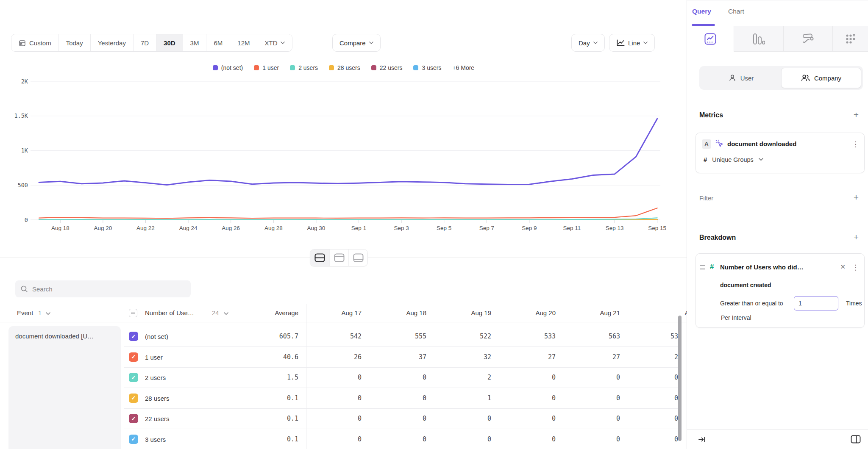 Image resolution: width=868 pixels, height=449 pixels. I want to click on series-select-all-checkbox, so click(133, 313).